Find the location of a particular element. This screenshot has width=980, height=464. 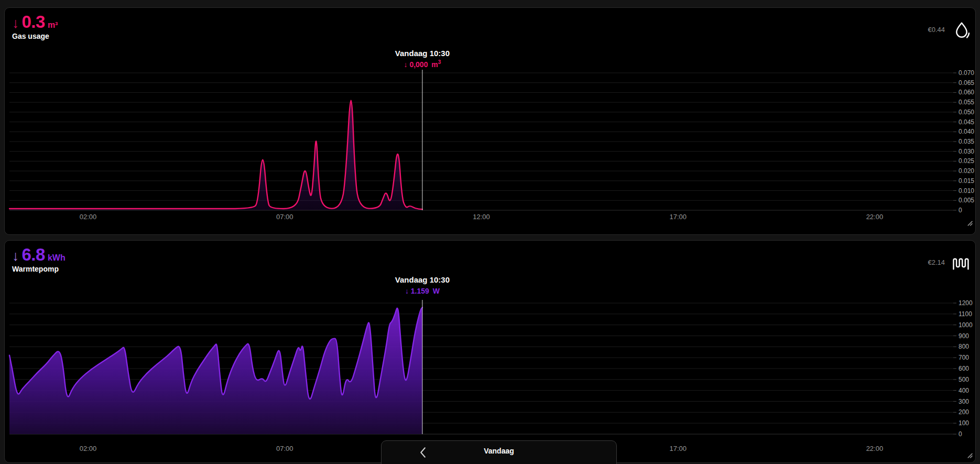

period-label: Vandaag is located at coordinates (499, 451).